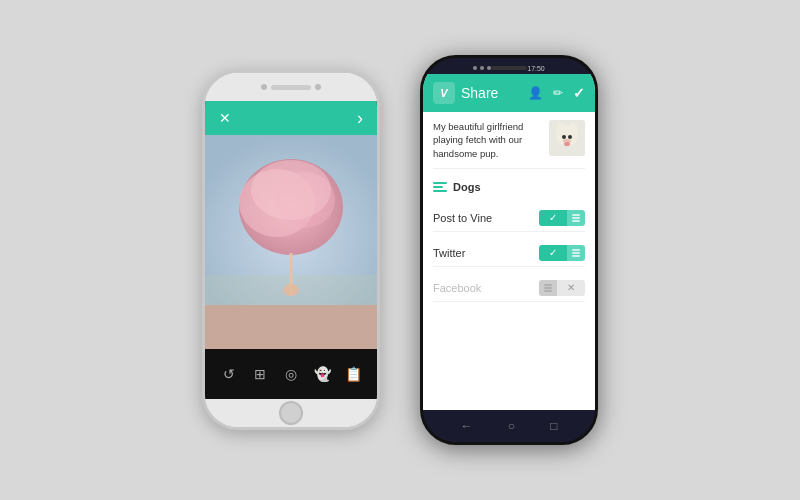 The width and height of the screenshot is (800, 500). I want to click on vine-topbar: ✕ ›, so click(291, 118).